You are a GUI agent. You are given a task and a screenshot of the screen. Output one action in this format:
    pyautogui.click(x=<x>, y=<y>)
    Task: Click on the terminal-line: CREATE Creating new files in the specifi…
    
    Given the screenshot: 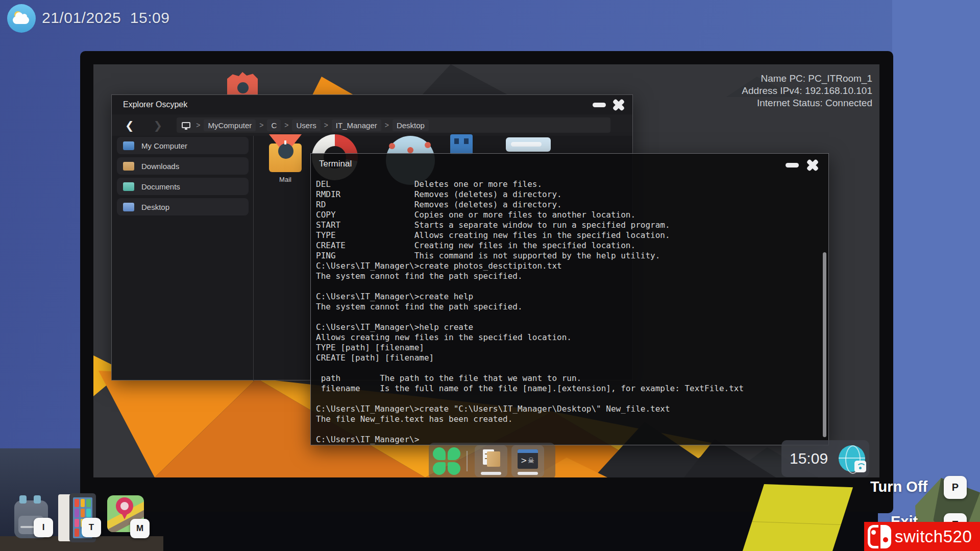 What is the action you would take?
    pyautogui.click(x=566, y=246)
    